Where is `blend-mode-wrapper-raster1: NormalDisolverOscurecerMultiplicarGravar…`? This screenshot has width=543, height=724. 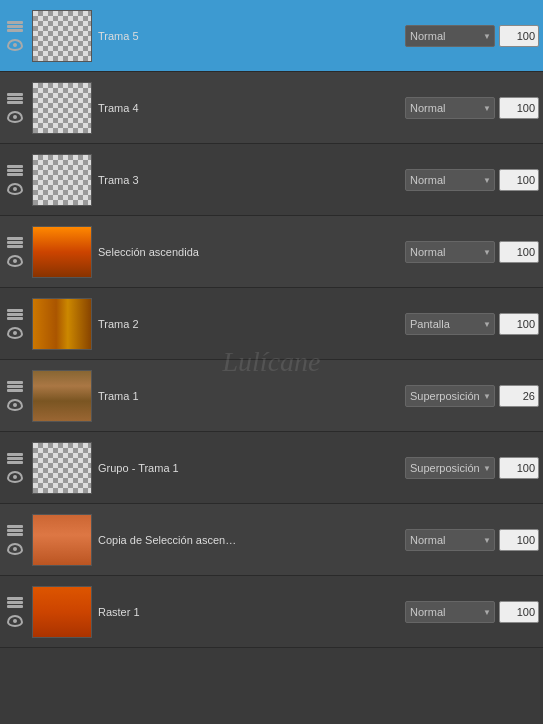
blend-mode-wrapper-raster1: NormalDisolverOscurecerMultiplicarGravar… is located at coordinates (450, 612).